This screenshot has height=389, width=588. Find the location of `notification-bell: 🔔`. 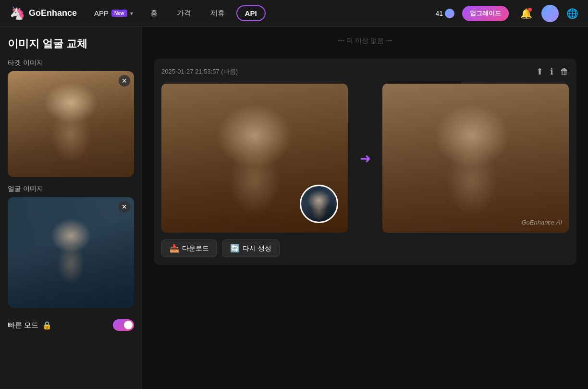

notification-bell: 🔔 is located at coordinates (526, 13).